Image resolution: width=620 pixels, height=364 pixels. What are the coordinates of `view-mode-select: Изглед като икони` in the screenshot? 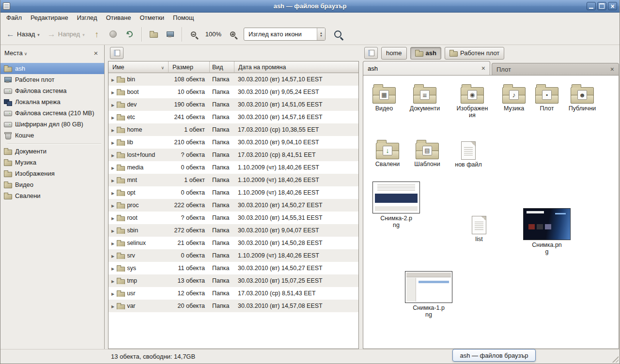 It's located at (285, 34).